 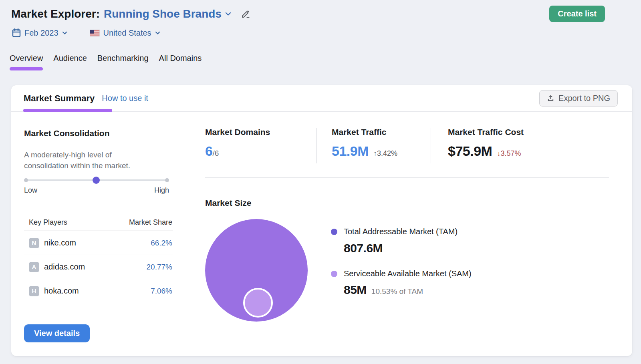 I want to click on key-players-column-header: Key Players, so click(x=48, y=223).